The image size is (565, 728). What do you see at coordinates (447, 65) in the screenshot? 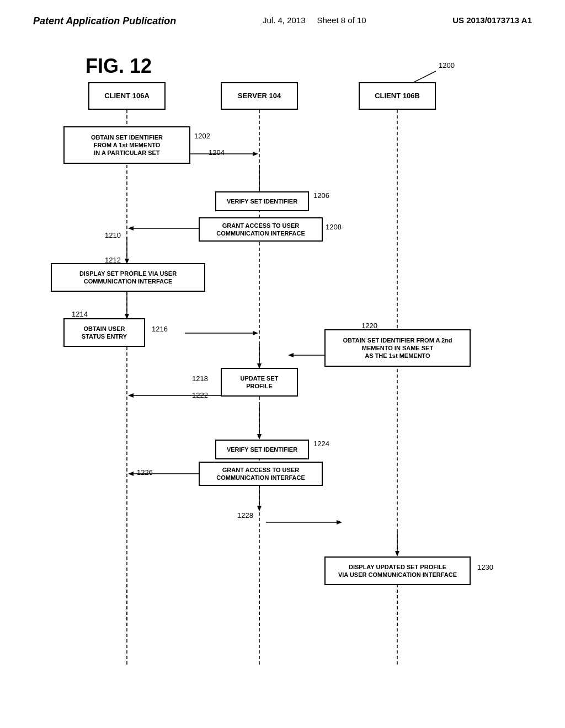
I see `ref-1200: 1200` at bounding box center [447, 65].